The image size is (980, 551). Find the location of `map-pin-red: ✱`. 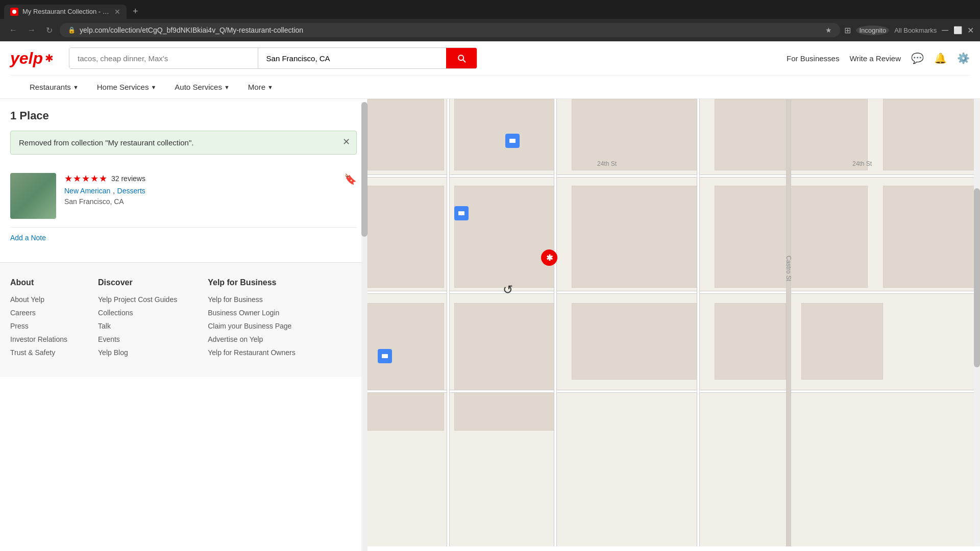

map-pin-red: ✱ is located at coordinates (549, 258).